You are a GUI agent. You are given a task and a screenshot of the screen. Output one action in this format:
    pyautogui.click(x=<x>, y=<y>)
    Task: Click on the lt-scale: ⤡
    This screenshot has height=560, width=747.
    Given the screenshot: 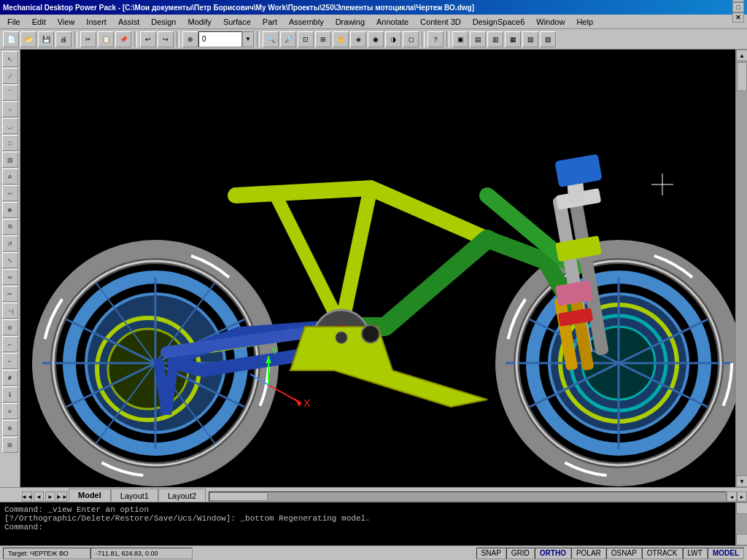 What is the action you would take?
    pyautogui.click(x=10, y=260)
    